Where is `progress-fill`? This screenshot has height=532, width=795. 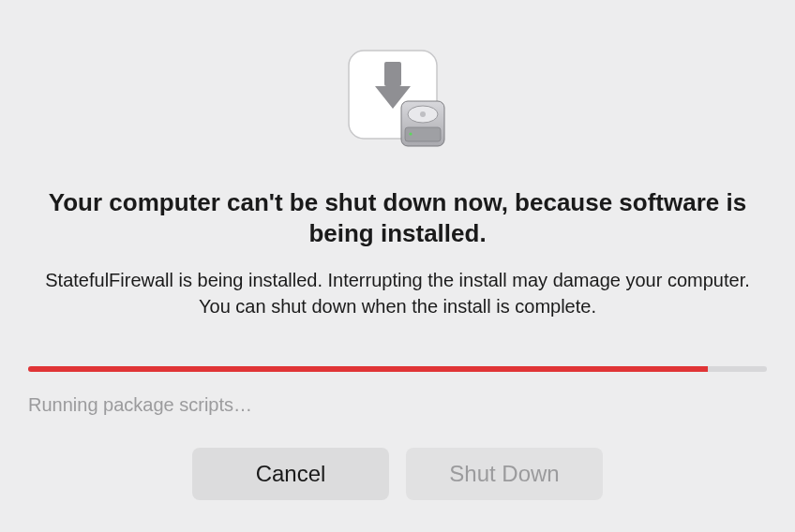
progress-fill is located at coordinates (368, 369).